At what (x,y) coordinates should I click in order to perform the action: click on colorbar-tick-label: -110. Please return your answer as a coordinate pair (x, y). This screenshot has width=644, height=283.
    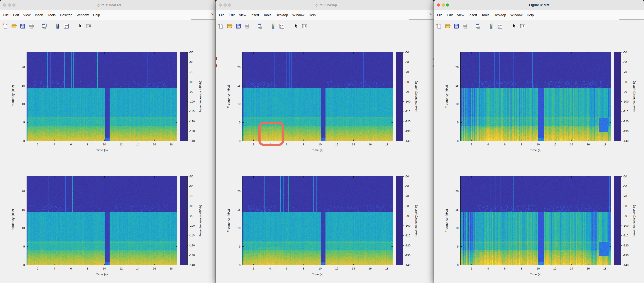
    Looking at the image, I should click on (626, 235).